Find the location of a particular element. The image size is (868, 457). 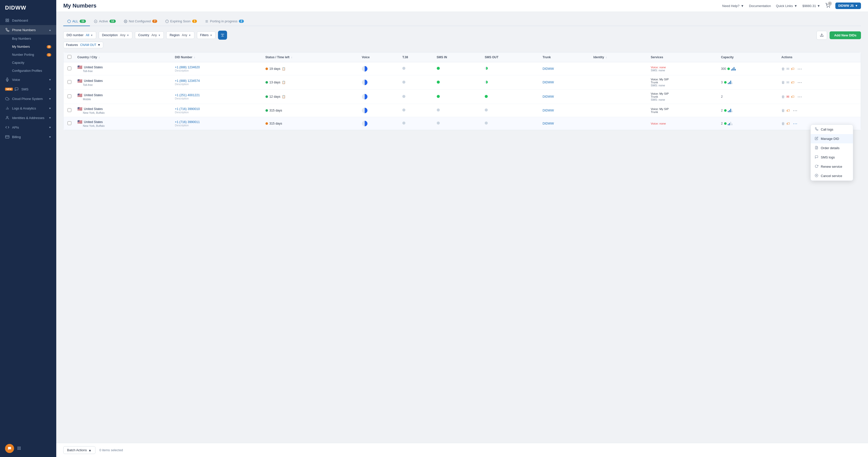

row3-tag-icon: 🏷 is located at coordinates (793, 97).